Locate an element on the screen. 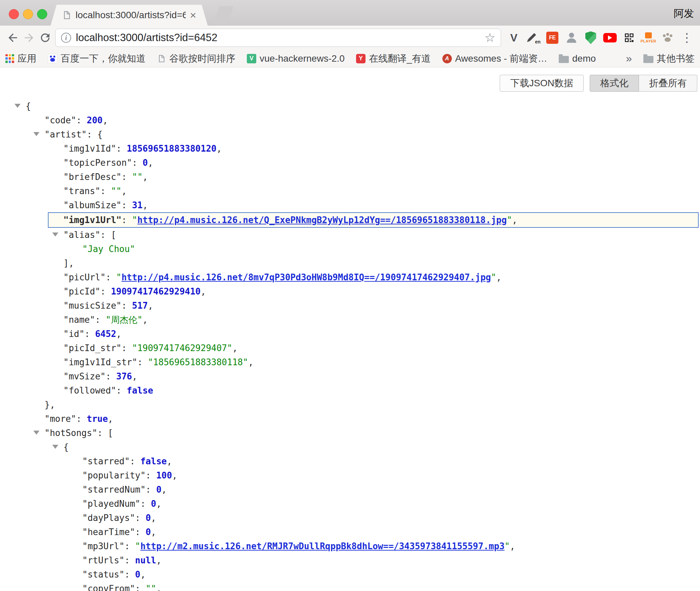  url-bar: i localhost:3000/artists?id=6452 ☆ is located at coordinates (278, 38).